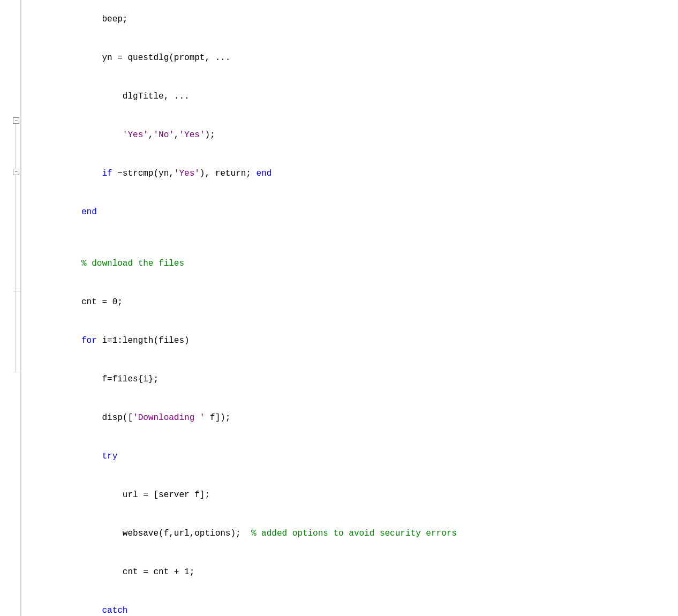 Image resolution: width=678 pixels, height=616 pixels. Describe the element at coordinates (16, 172) in the screenshot. I see `fold-try-marker: −` at that location.